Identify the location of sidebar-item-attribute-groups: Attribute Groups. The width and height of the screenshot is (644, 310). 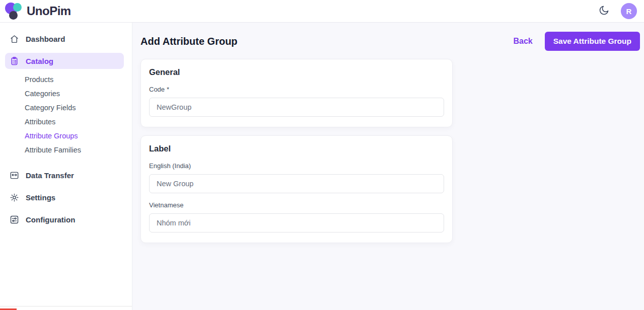
(66, 136).